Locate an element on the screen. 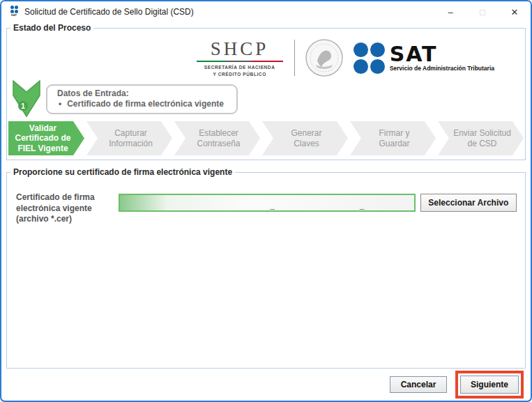  shcp-subtitle-1: SECRETARÍA DE HACIENDA is located at coordinates (240, 68).